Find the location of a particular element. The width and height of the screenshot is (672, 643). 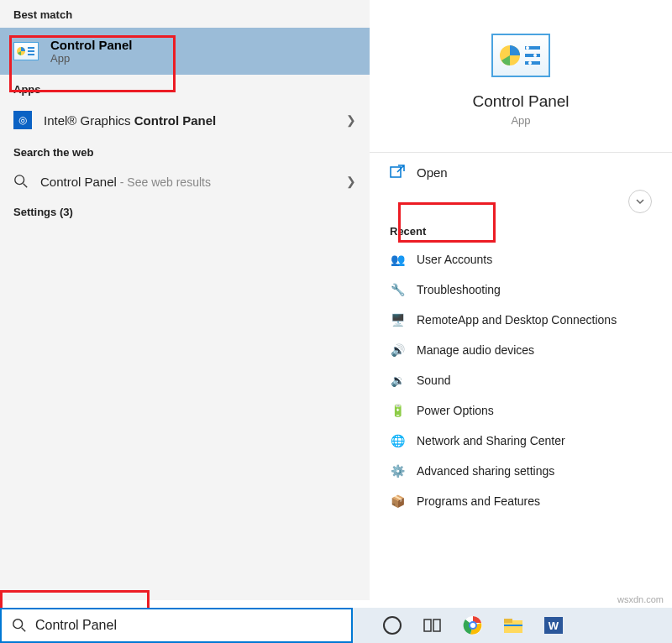

taskbar-icons: W is located at coordinates (473, 625).